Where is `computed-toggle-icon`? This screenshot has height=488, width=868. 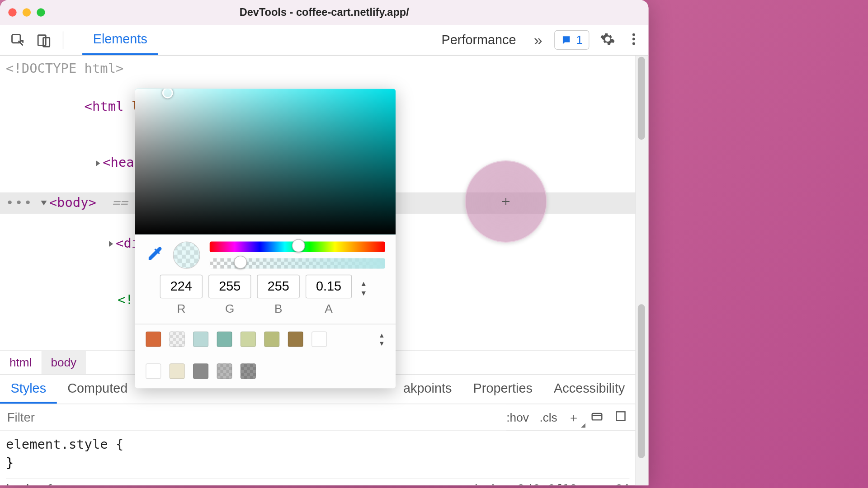
computed-toggle-icon is located at coordinates (620, 418).